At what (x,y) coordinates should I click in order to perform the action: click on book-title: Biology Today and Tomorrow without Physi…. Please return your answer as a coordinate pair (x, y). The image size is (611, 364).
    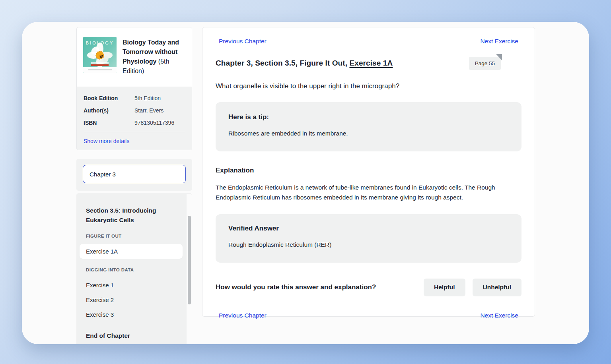
    Looking at the image, I should click on (154, 59).